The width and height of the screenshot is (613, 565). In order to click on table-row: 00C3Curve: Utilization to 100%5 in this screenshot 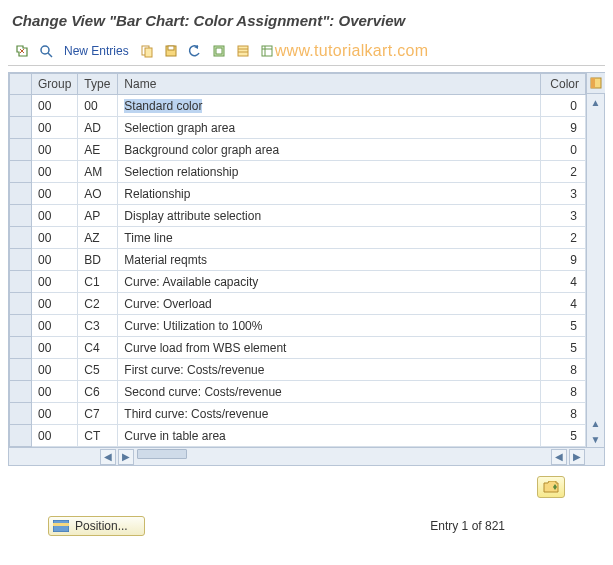, I will do `click(298, 326)`.